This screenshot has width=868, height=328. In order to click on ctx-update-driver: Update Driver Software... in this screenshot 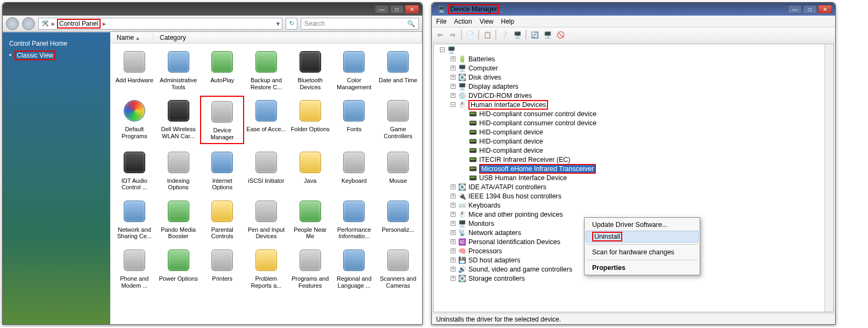, I will do `click(642, 225)`.